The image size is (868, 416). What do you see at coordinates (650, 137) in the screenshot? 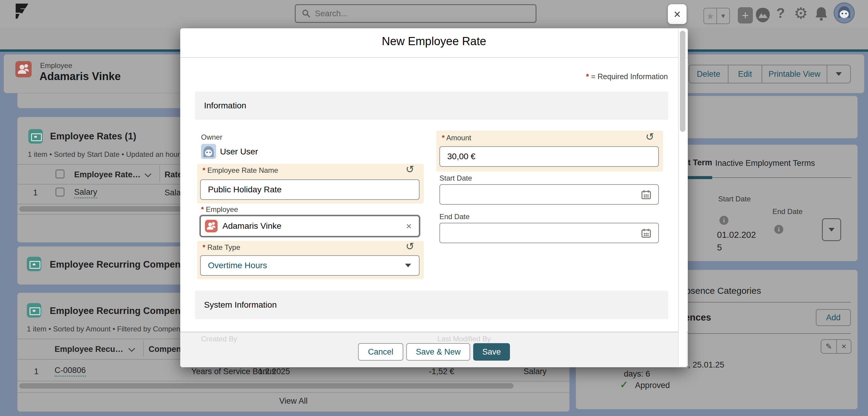
I see `amount-undo-icon: ↺` at bounding box center [650, 137].